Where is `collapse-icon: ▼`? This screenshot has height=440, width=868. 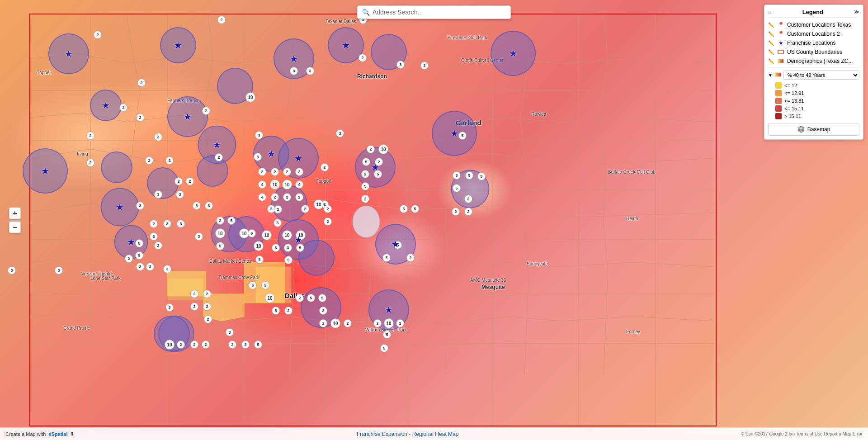
collapse-icon: ▼ is located at coordinates (770, 75).